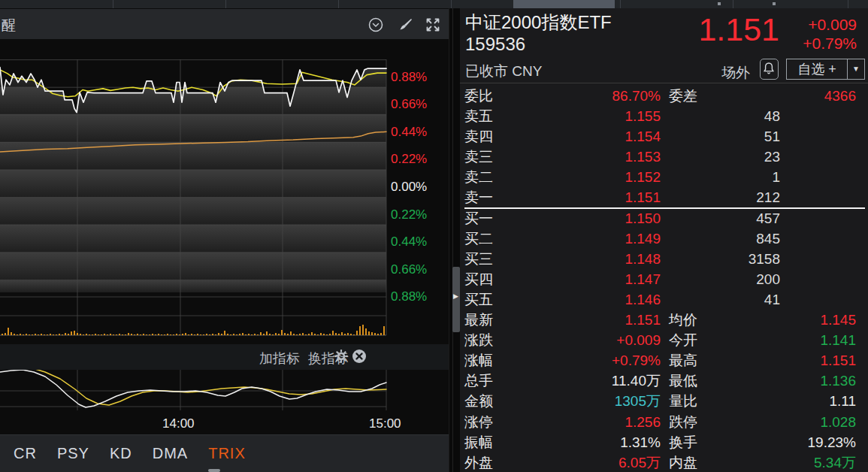  Describe the element at coordinates (838, 320) in the screenshot. I see `stat-value-2: 1.145` at that location.